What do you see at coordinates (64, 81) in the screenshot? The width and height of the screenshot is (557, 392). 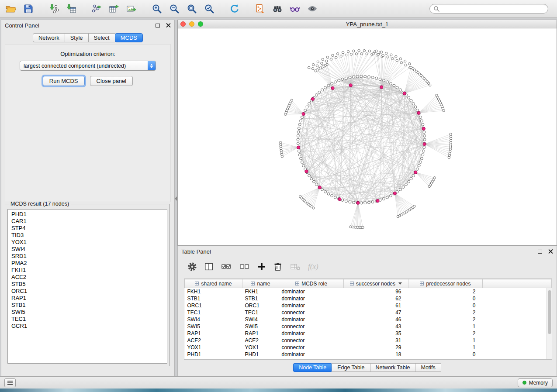 I see `run-mcds-button: Run MCDS` at bounding box center [64, 81].